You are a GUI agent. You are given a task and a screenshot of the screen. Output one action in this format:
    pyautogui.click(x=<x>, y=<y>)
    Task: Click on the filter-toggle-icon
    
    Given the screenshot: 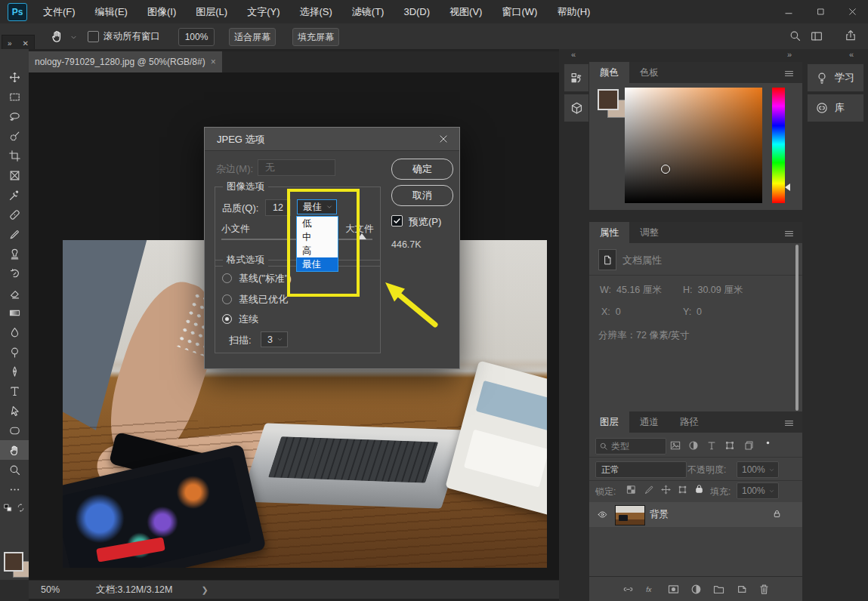 What is the action you would take?
    pyautogui.click(x=768, y=442)
    